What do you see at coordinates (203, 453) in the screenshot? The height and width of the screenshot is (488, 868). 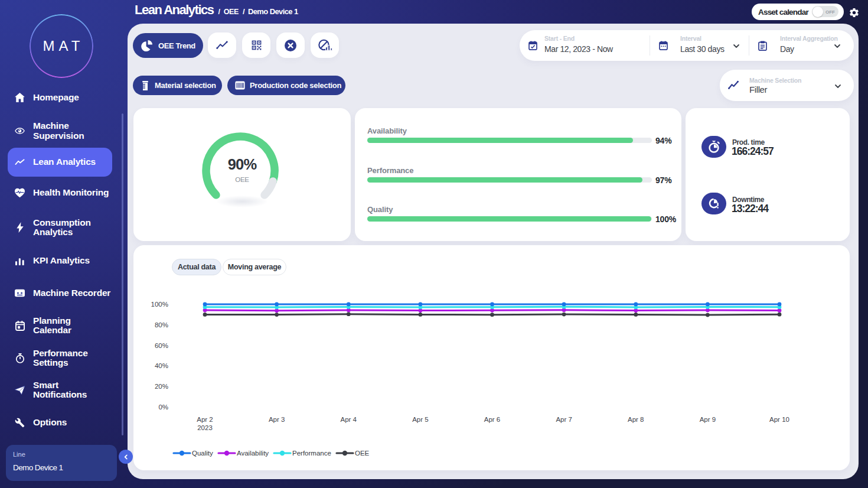 I see `svg-text: Quality` at bounding box center [203, 453].